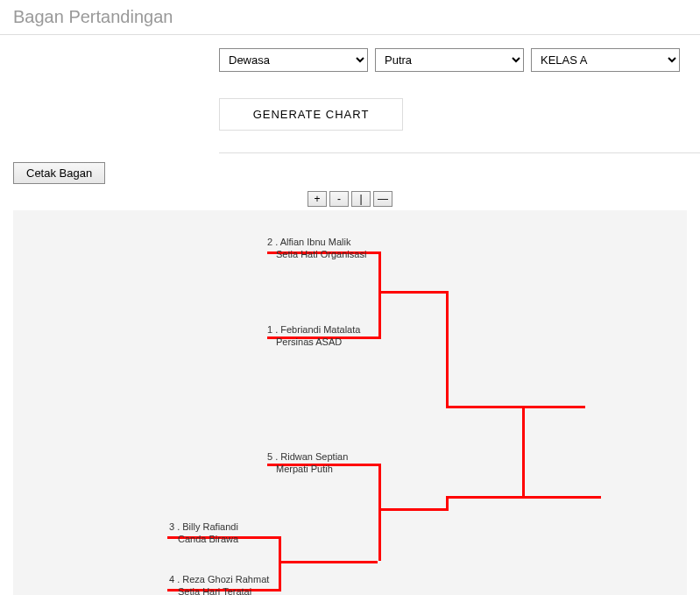  I want to click on player-club: Persinas ASAD, so click(324, 342).